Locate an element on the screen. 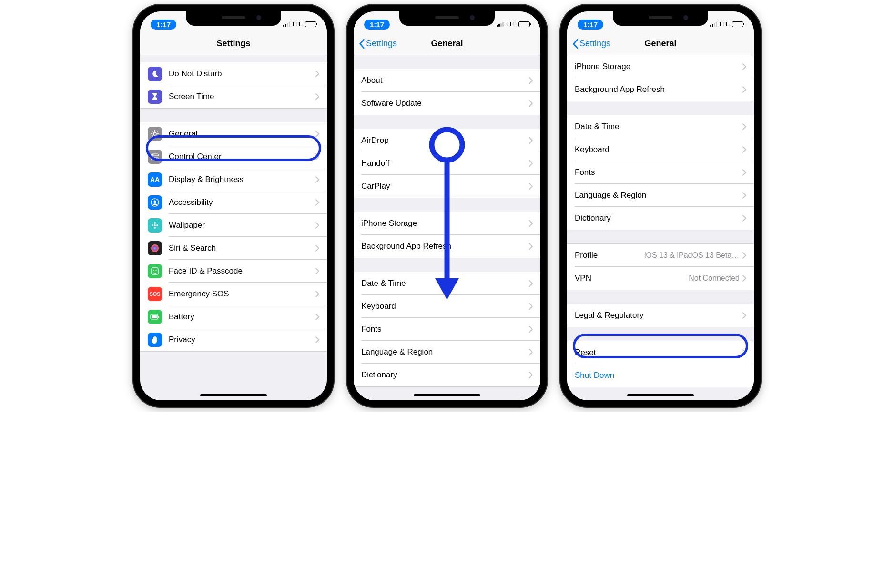 This screenshot has height=588, width=894. settings-row: AADisplay & Brightness is located at coordinates (234, 180).